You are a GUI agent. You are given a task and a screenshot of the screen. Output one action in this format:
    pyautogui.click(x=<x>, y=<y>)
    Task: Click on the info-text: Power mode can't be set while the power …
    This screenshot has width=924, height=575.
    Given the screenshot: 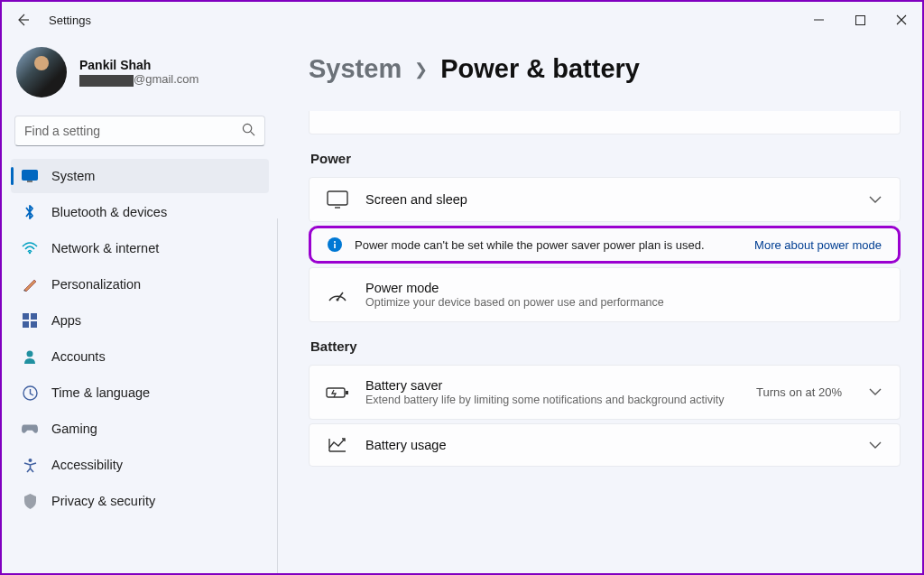 What is the action you would take?
    pyautogui.click(x=549, y=246)
    